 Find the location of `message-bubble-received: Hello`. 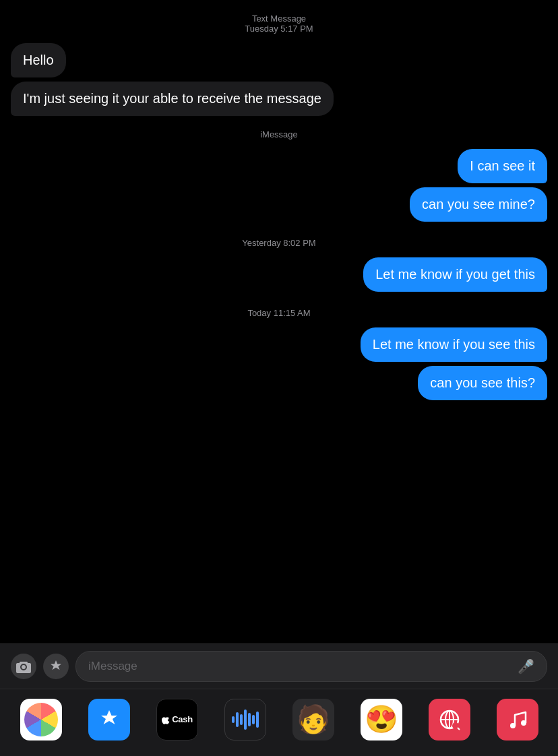

message-bubble-received: Hello is located at coordinates (38, 61).